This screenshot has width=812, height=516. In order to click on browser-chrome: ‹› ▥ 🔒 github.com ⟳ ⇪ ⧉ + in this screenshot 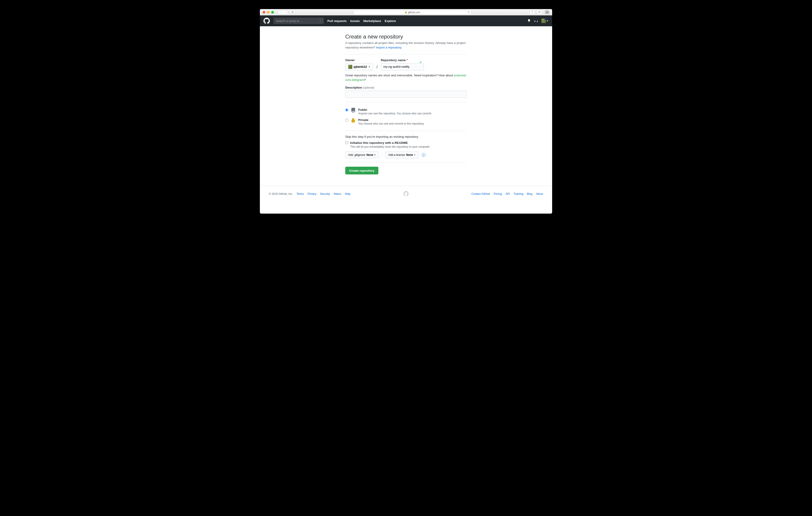, I will do `click(406, 12)`.